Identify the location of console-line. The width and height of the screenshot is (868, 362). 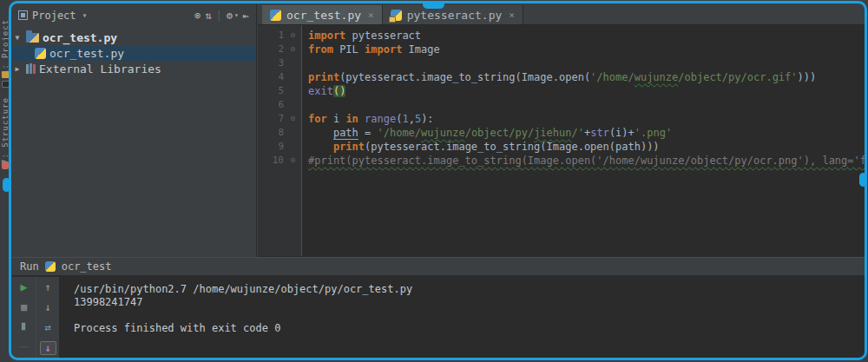
(469, 316).